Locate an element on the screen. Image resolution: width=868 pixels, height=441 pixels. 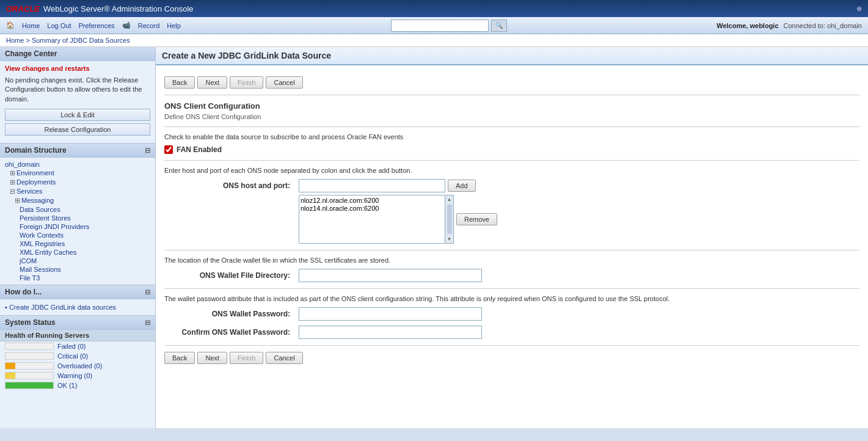
nav-home: Home is located at coordinates (31, 26).